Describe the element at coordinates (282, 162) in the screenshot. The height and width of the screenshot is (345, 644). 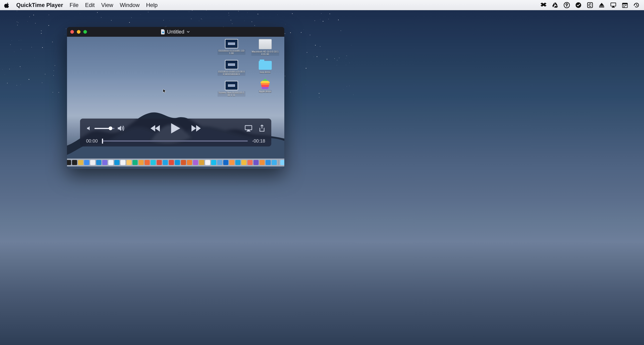
I see `dock-folder-icon` at that location.